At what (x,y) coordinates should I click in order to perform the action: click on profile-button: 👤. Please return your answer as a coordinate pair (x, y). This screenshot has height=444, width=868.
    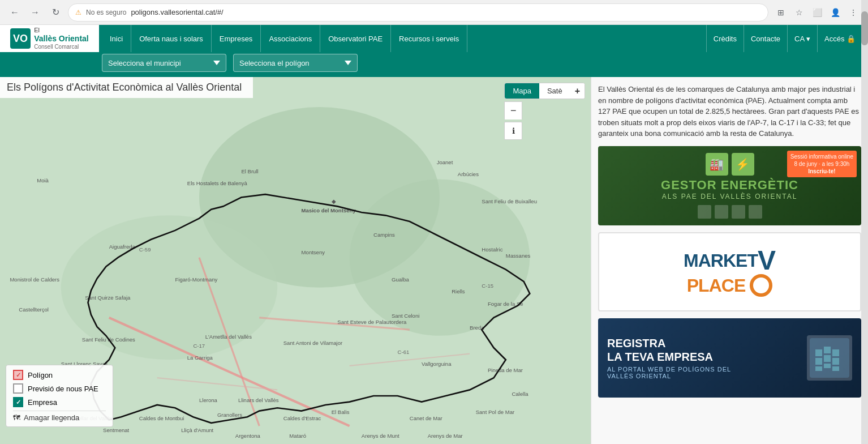
    Looking at the image, I should click on (835, 12).